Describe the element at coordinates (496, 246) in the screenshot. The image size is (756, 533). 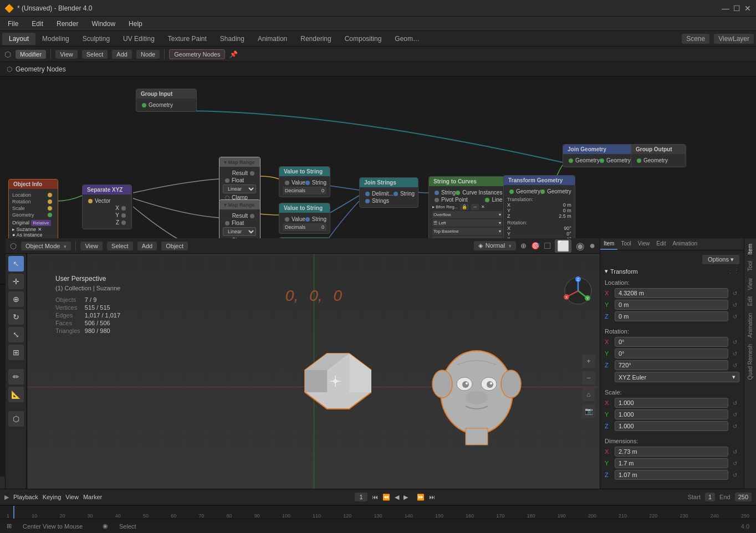
I see `viewport-shading-dropdown: ◈ Normal ▾` at that location.